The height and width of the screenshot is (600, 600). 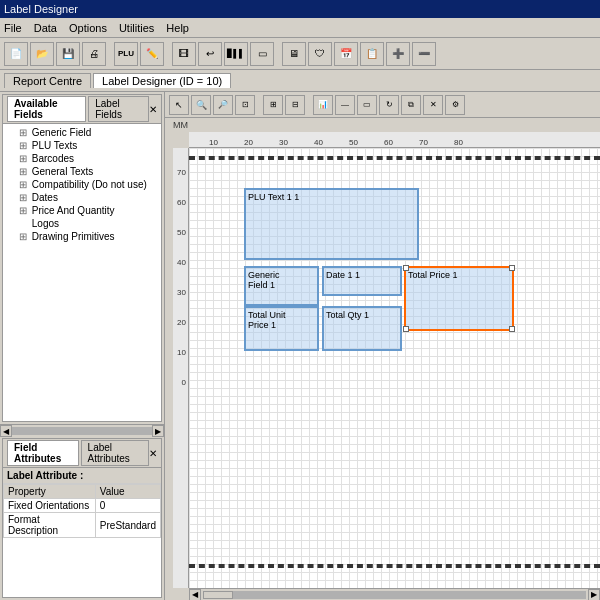 I want to click on ruler-v-tick-6: 10, so click(x=180, y=352).